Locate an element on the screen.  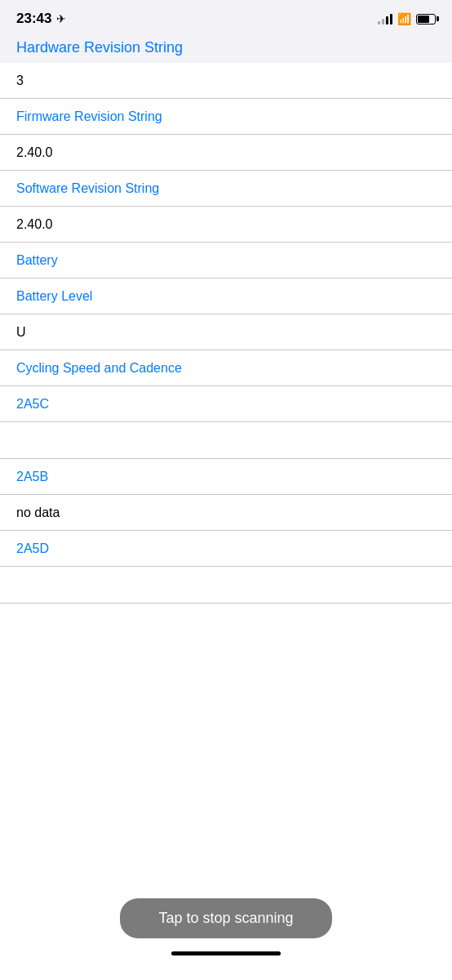
battery-body is located at coordinates (426, 20).